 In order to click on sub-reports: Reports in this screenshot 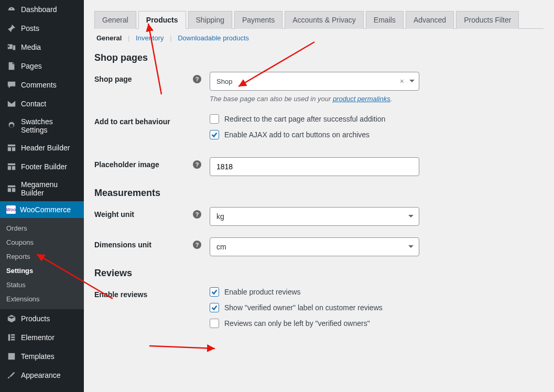, I will do `click(42, 257)`.